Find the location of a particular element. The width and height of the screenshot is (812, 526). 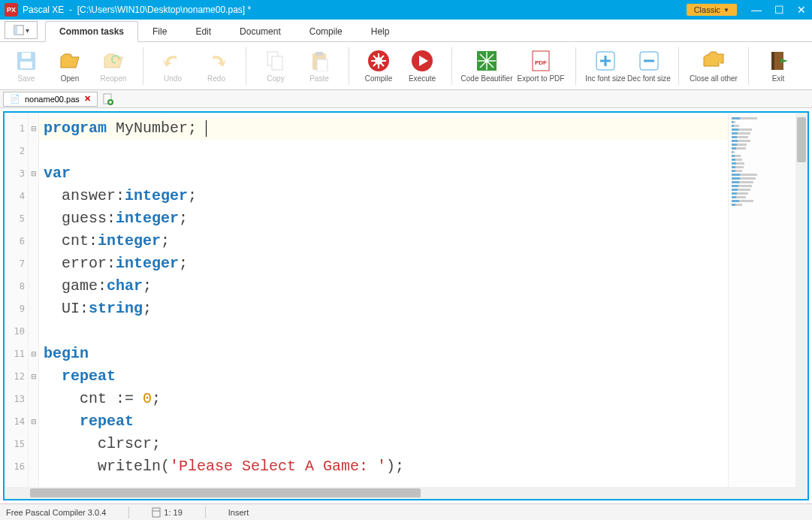

dec-font-button: Dec font size is located at coordinates (649, 66).